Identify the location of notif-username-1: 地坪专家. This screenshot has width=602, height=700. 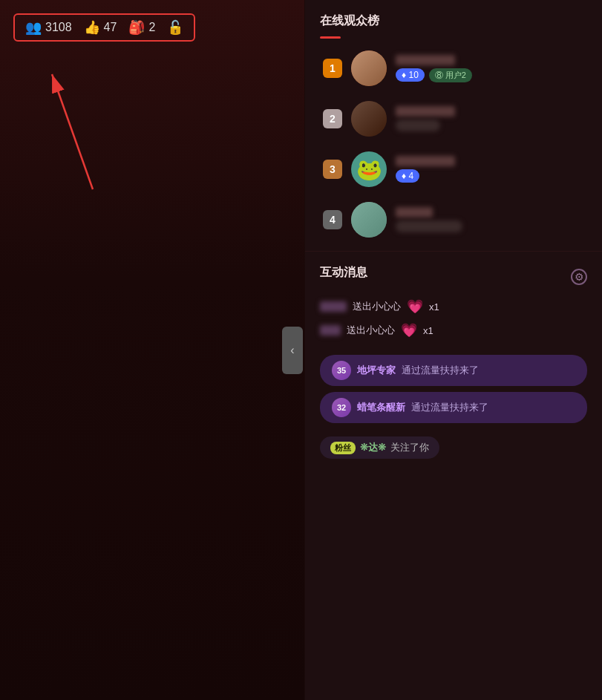
(376, 370).